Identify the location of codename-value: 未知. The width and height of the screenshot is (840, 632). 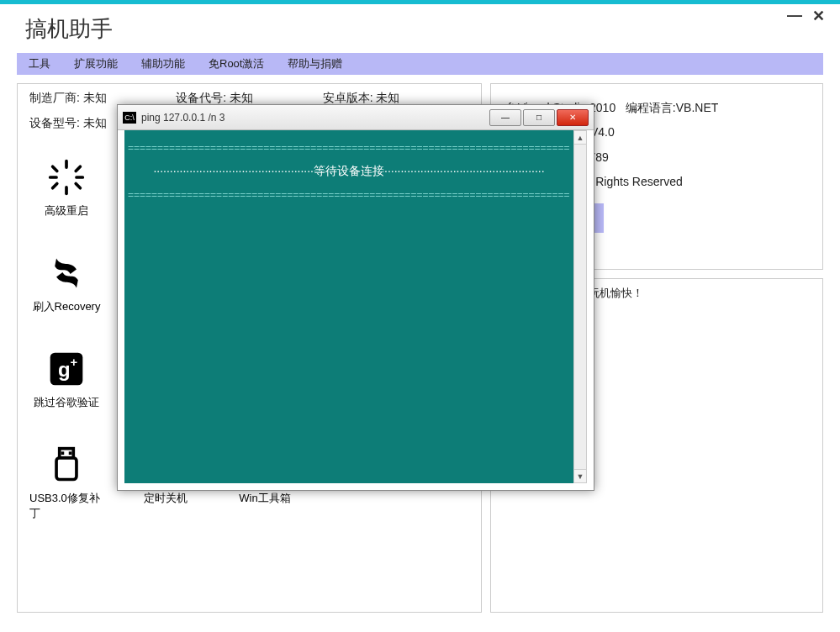
(241, 97).